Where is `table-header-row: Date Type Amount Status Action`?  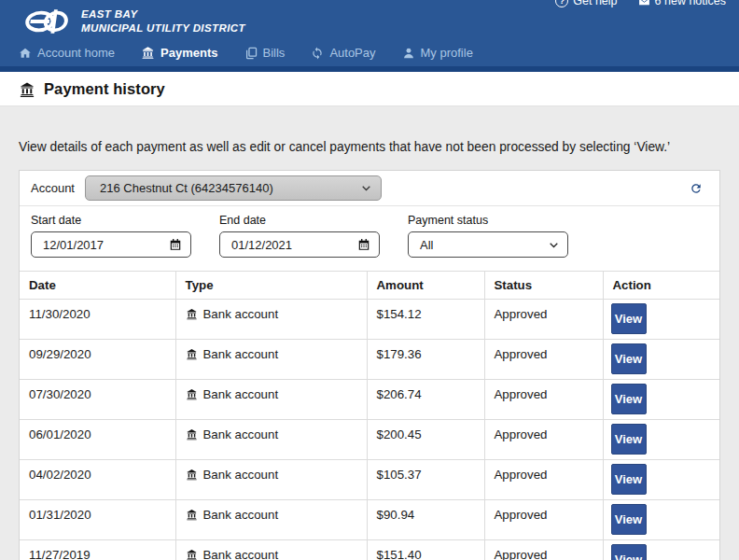
table-header-row: Date Type Amount Status Action is located at coordinates (370, 286).